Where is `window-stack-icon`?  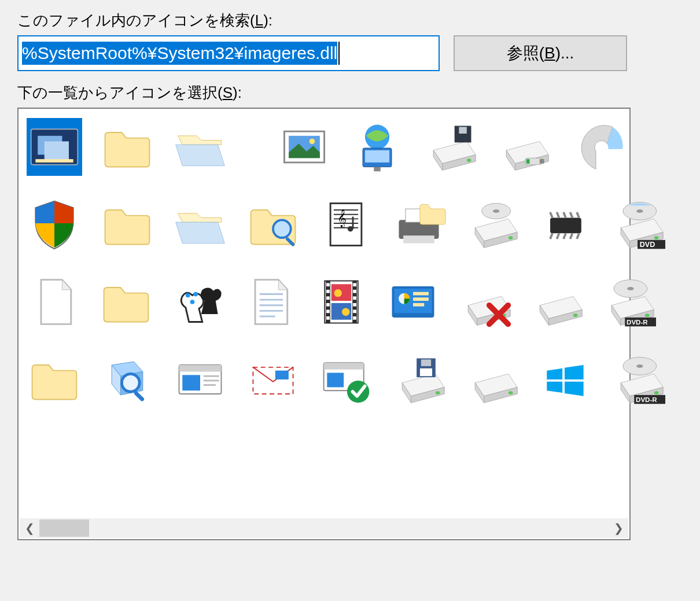 window-stack-icon is located at coordinates (54, 147).